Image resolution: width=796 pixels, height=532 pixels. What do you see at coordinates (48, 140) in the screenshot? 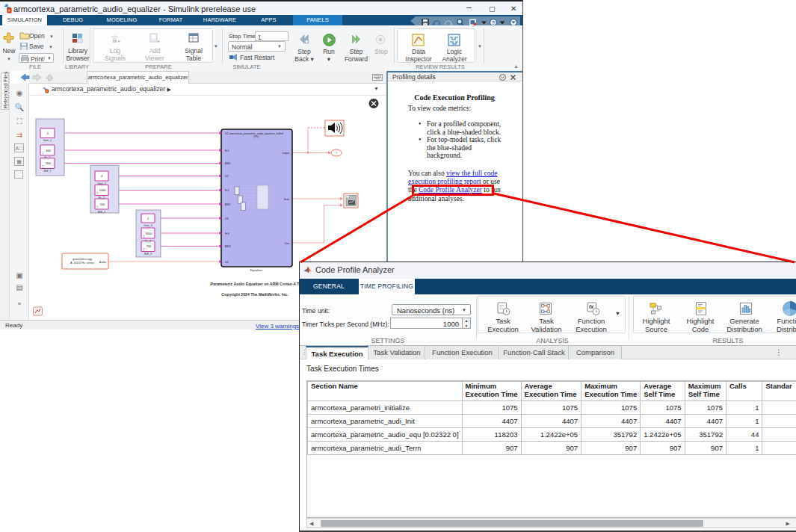
I see `svg-text: Gain_1` at bounding box center [48, 140].